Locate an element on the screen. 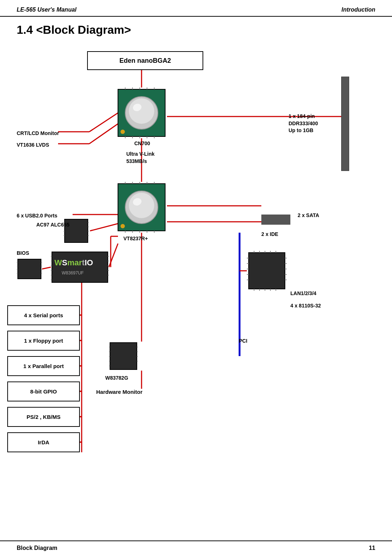 The image size is (392, 555). sata-label: 2 x SATA is located at coordinates (309, 215).